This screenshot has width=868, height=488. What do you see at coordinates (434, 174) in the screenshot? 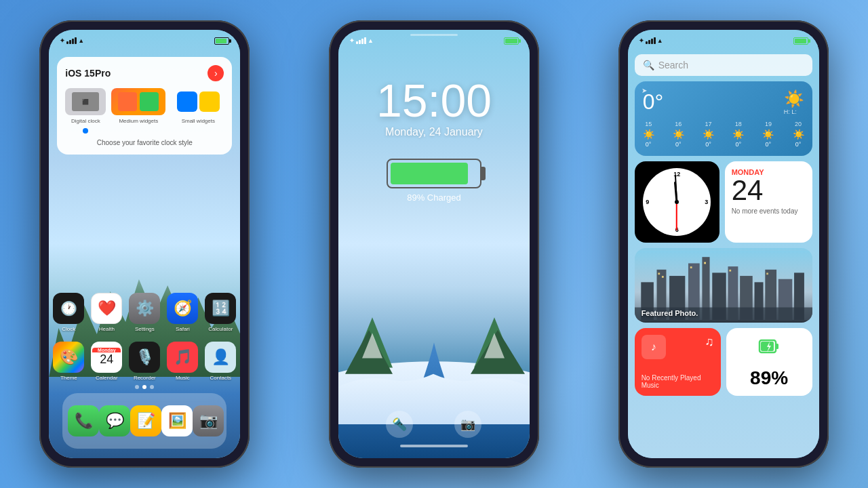
I see `battery-bar-container` at bounding box center [434, 174].